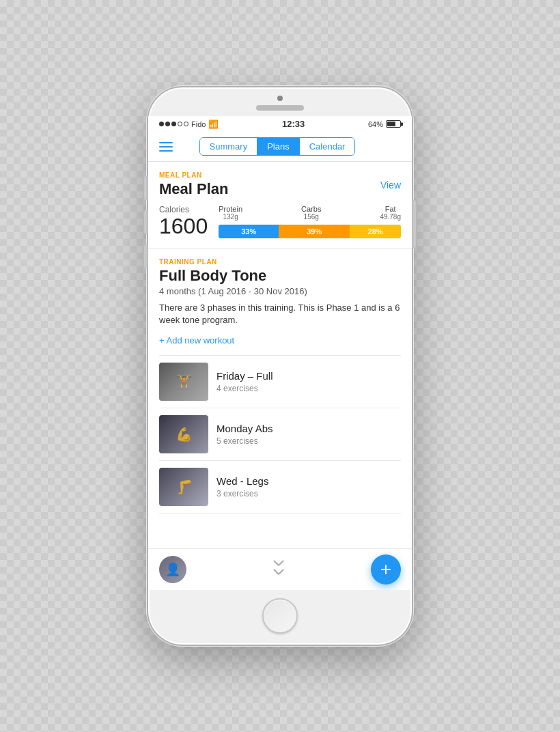  I want to click on training-plan-label: TRAINING PLAN, so click(280, 262).